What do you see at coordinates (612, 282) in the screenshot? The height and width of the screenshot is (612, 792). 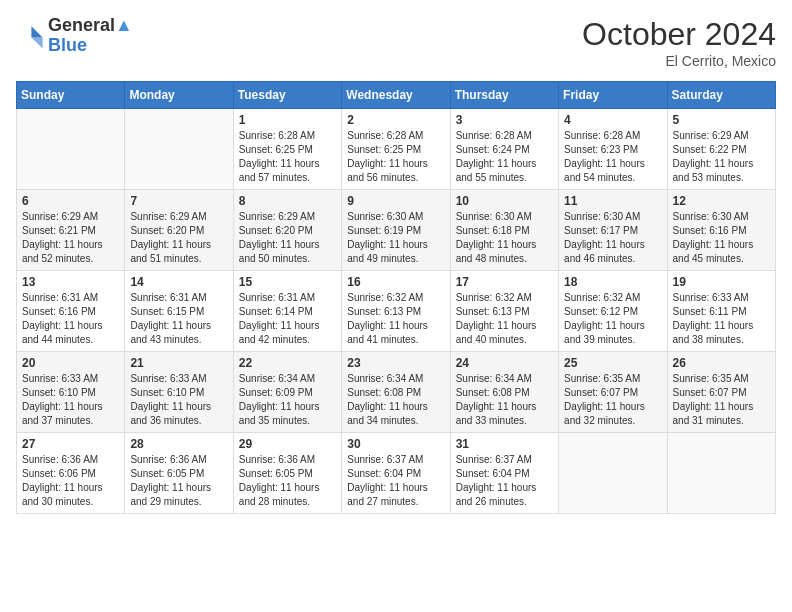 I see `day-number: 18` at bounding box center [612, 282].